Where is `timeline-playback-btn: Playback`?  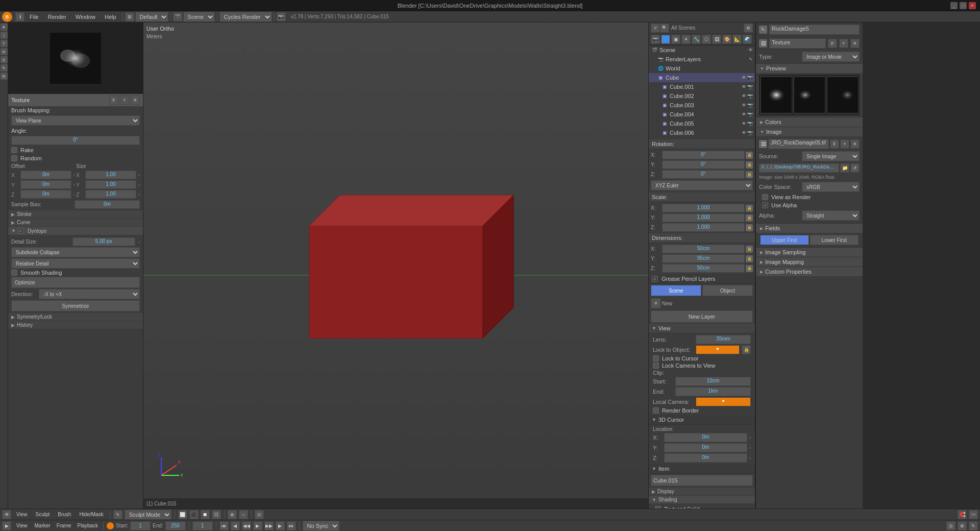 timeline-playback-btn: Playback is located at coordinates (88, 526).